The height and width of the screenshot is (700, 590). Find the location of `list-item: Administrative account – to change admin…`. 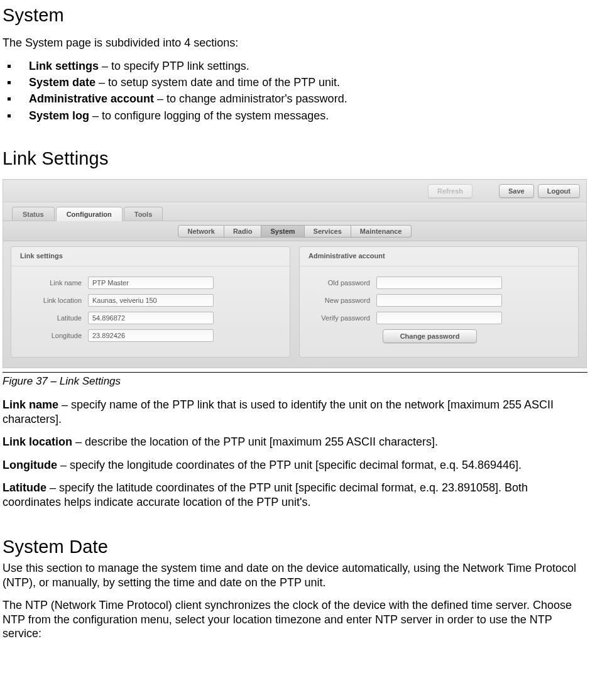

list-item: Administrative account – to change admin… is located at coordinates (297, 99).